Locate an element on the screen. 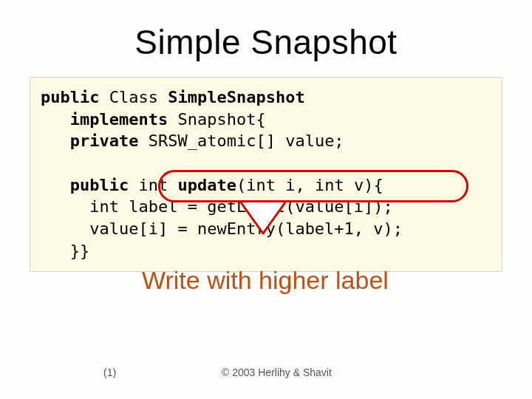 This screenshot has height=399, width=532. code-text: SRSW_atomic[] value; is located at coordinates (241, 140).